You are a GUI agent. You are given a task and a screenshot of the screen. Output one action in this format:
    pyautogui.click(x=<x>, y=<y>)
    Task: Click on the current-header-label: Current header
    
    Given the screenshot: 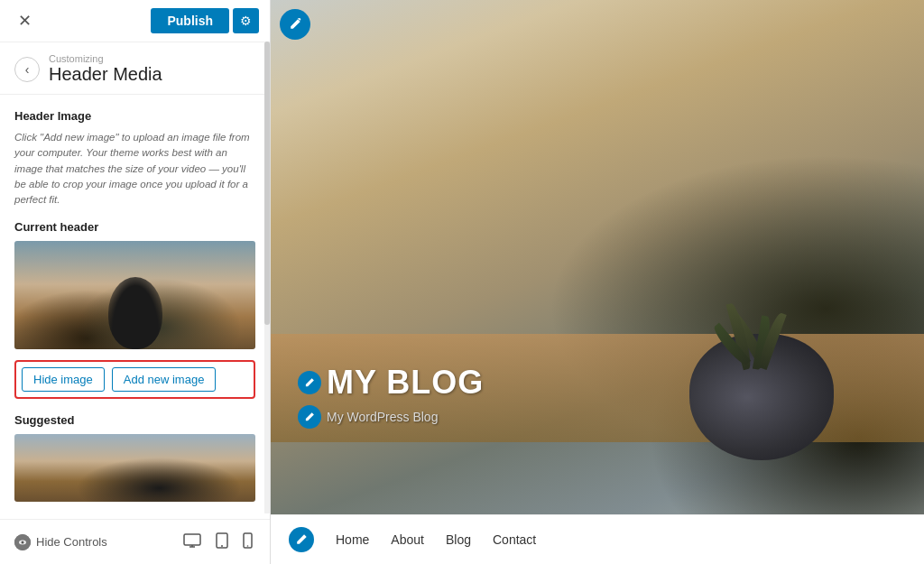 What is the action you would take?
    pyautogui.click(x=135, y=227)
    